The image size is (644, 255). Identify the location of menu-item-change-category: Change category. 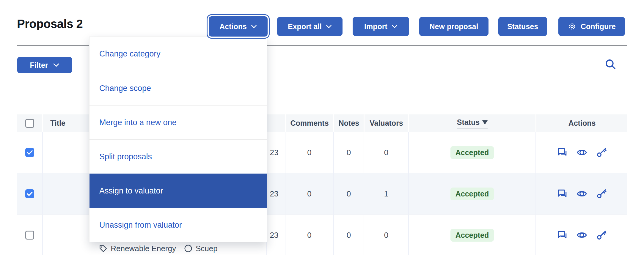
(178, 54).